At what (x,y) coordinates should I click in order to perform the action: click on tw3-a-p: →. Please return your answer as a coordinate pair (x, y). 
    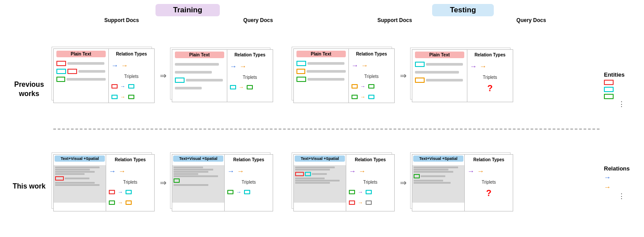
    Looking at the image, I should click on (360, 192).